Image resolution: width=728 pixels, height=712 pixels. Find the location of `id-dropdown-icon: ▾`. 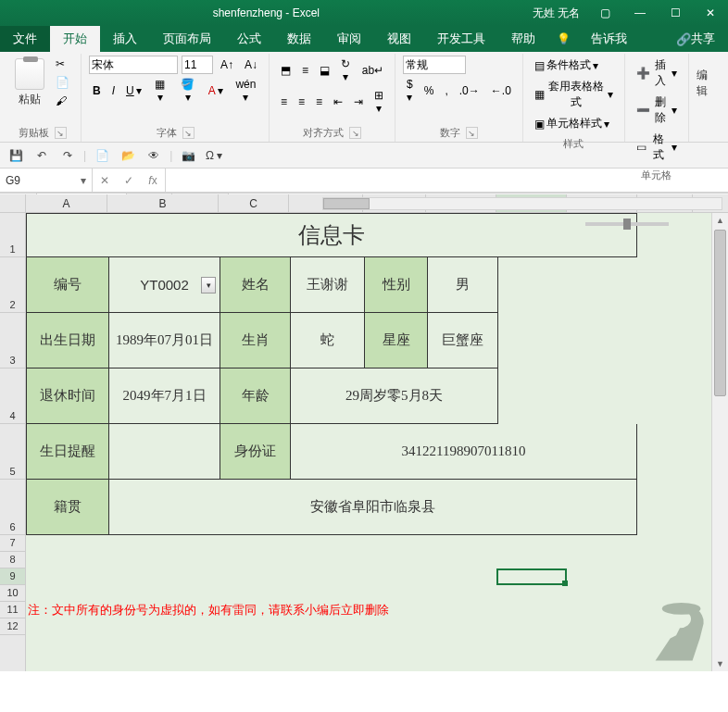

id-dropdown-icon: ▾ is located at coordinates (208, 285).